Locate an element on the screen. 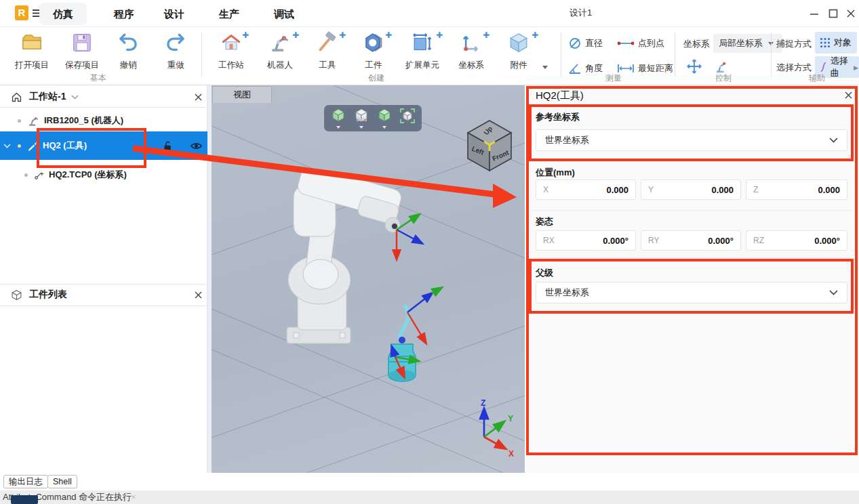 The height and width of the screenshot is (504, 859). create-station-button: ✚ 工作站 is located at coordinates (231, 51).